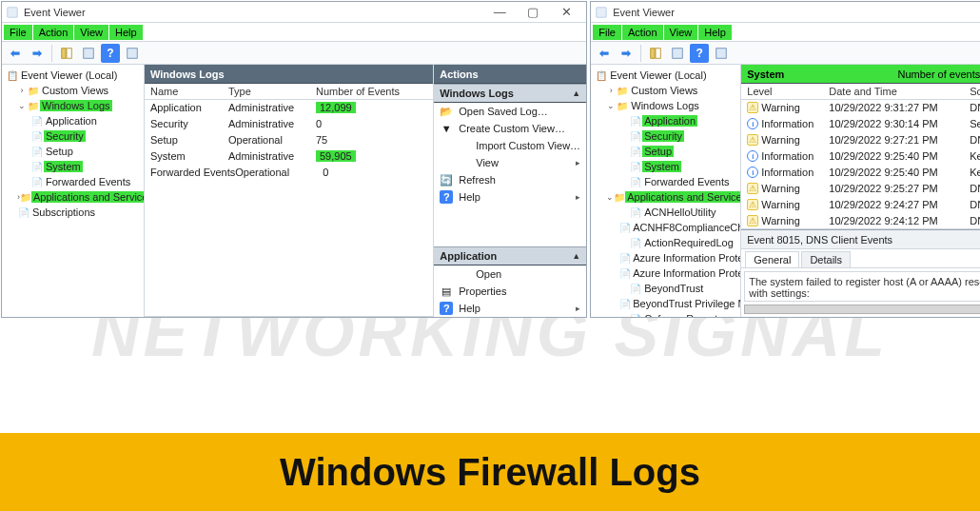 Image resolution: width=980 pixels, height=511 pixels. Describe the element at coordinates (860, 141) in the screenshot. I see `table-row: Warning10/29/2022 9:27:21 PMDNS Cli…` at that location.